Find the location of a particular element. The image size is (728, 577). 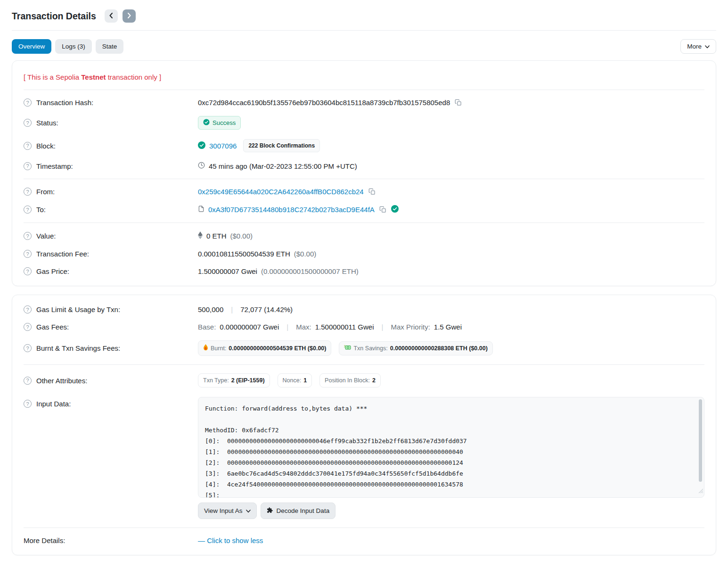

input-data-line: Function: forward(address to,bytes data)… is located at coordinates (449, 408).